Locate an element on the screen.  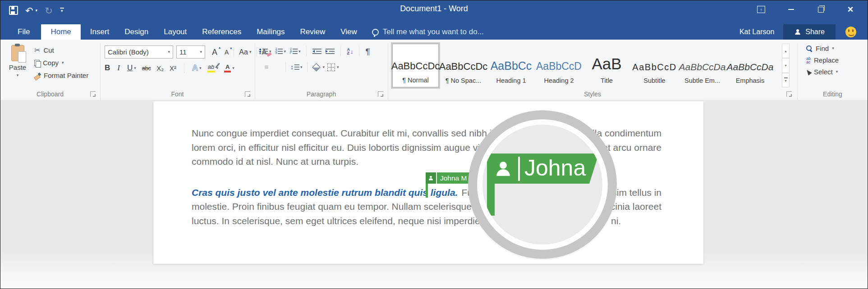
font-color-button: A ▾ is located at coordinates (229, 68).